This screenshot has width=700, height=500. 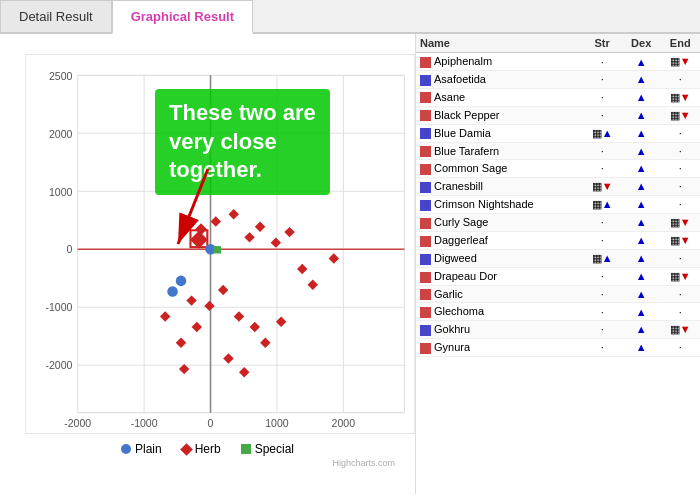 What do you see at coordinates (499, 97) in the screenshot?
I see `cell-name: Asane` at bounding box center [499, 97].